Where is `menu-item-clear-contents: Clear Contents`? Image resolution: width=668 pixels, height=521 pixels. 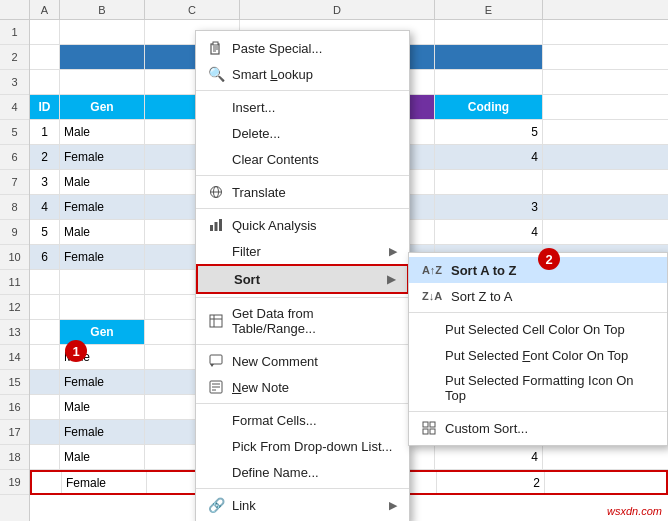
menu-item-clear-contents: Clear Contents is located at coordinates (302, 159).